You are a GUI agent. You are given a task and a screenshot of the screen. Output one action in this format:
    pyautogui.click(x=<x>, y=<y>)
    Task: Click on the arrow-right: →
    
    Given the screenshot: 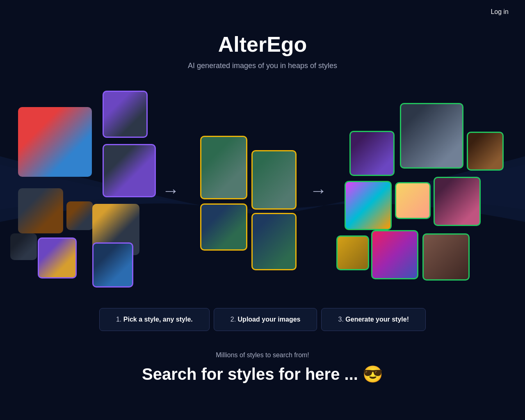 What is the action you would take?
    pyautogui.click(x=318, y=191)
    